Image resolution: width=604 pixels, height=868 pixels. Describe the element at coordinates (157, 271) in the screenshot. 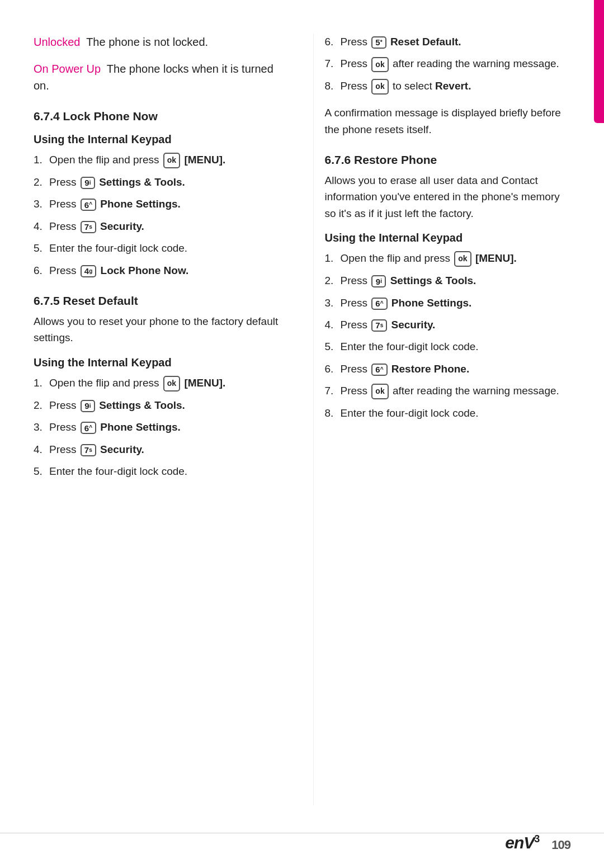

I see `step-674-6: 6. Press 4g Lock Phone Now.` at that location.